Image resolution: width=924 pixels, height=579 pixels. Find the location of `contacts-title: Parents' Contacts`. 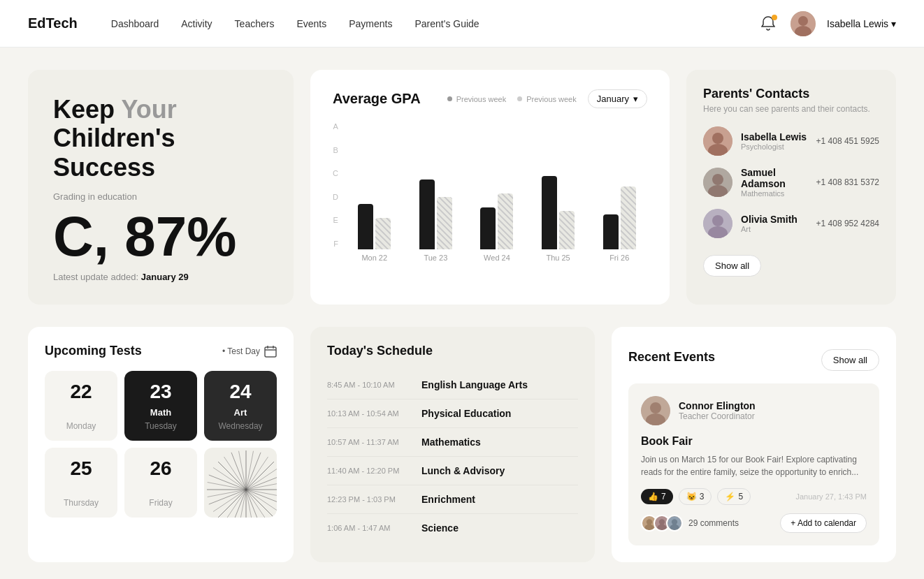

contacts-title: Parents' Contacts is located at coordinates (791, 94).